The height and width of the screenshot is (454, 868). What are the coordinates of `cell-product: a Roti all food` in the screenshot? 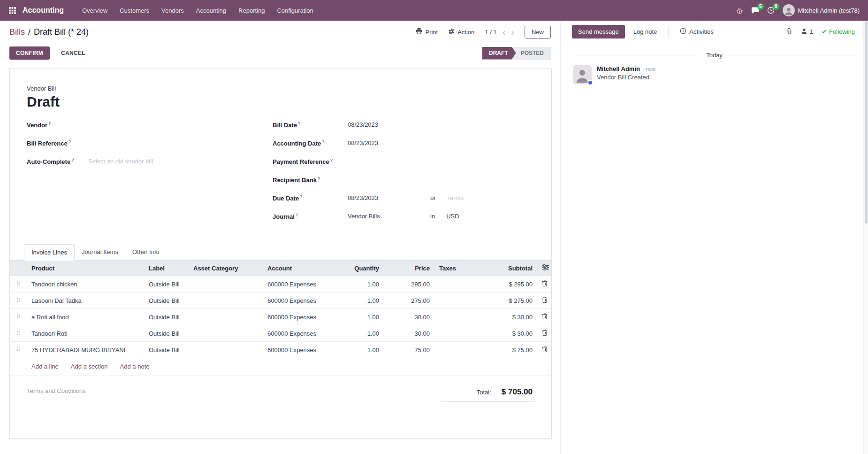 It's located at (85, 317).